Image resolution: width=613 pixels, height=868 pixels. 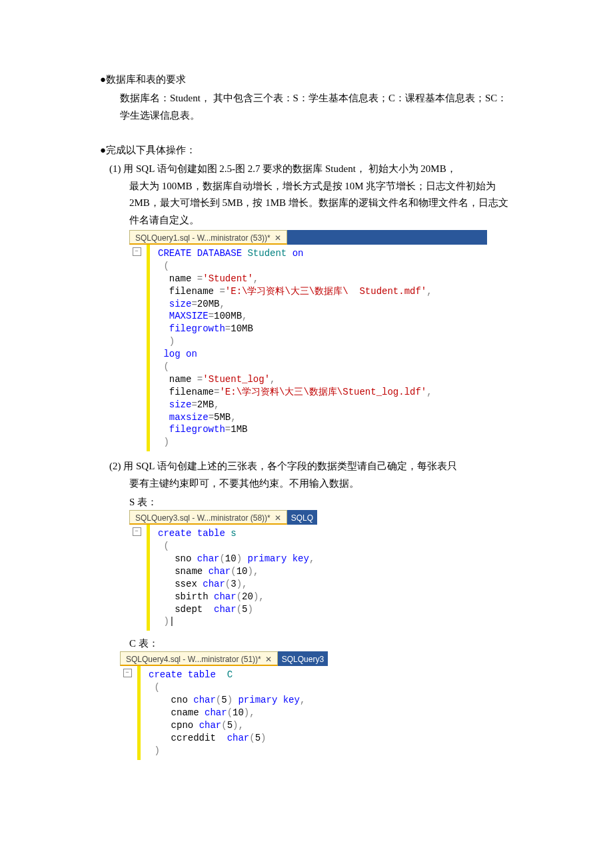 I want to click on sql-code-3: create table C ( cno char(5) primary key…, so click(x=224, y=713).